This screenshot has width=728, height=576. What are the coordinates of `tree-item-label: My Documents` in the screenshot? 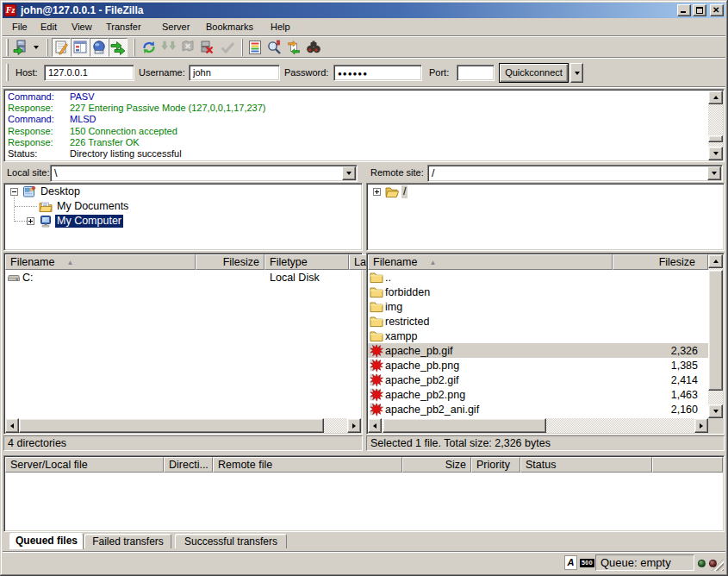 It's located at (93, 207).